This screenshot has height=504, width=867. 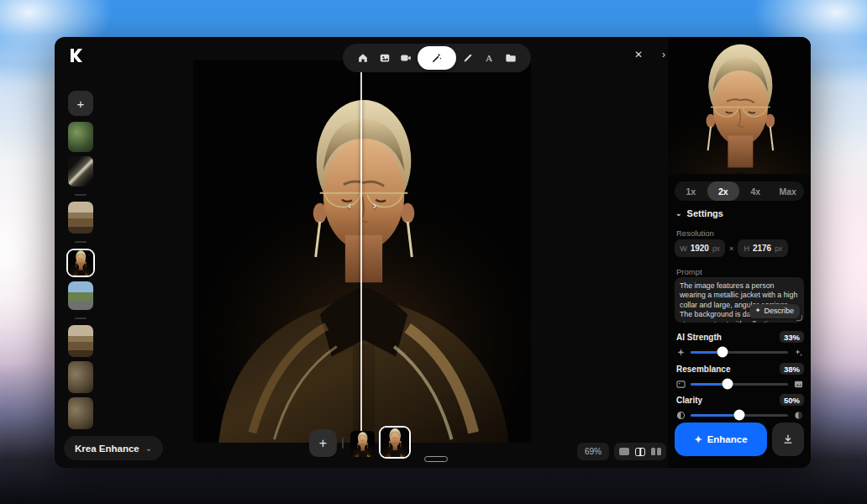 What do you see at coordinates (689, 272) in the screenshot?
I see `prompt-label: Prompt` at bounding box center [689, 272].